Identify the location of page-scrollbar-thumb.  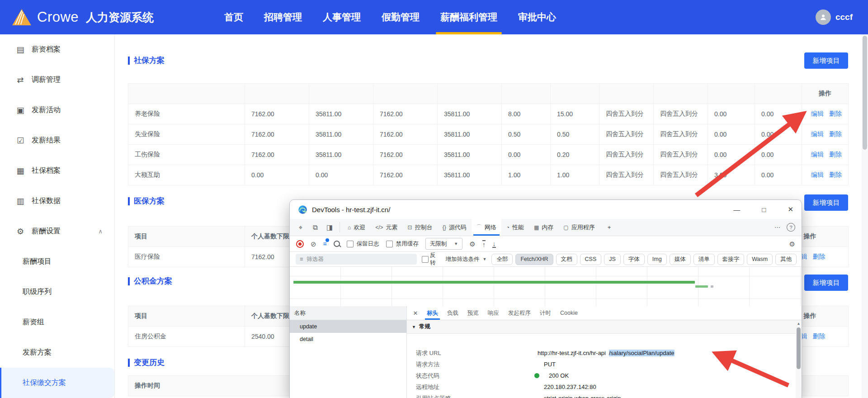
(865, 93).